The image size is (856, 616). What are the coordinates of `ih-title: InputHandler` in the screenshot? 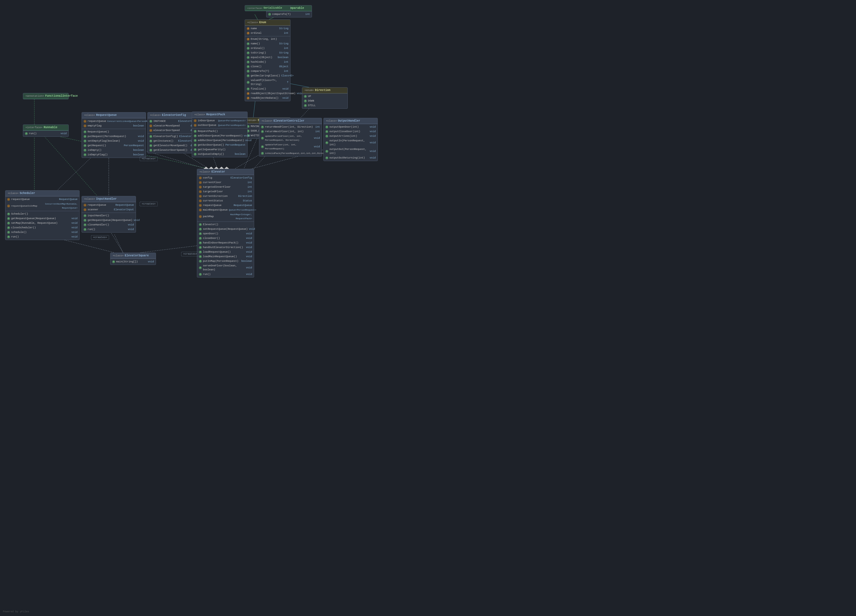 It's located at (106, 199).